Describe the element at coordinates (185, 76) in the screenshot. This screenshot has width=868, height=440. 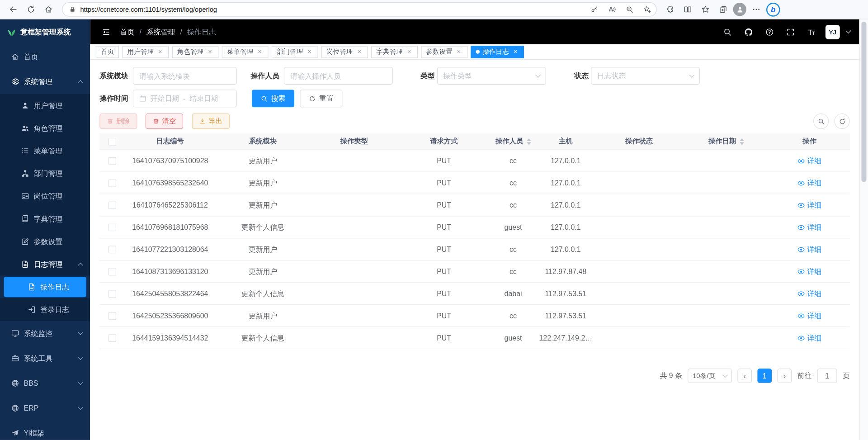
I see `module-input` at that location.